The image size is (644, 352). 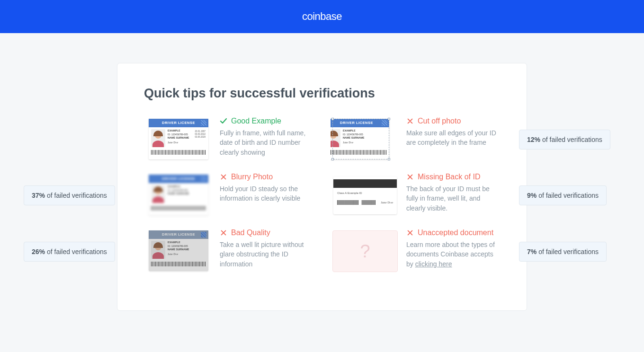 What do you see at coordinates (449, 177) in the screenshot?
I see `tip-label: Missing Back of ID` at bounding box center [449, 177].